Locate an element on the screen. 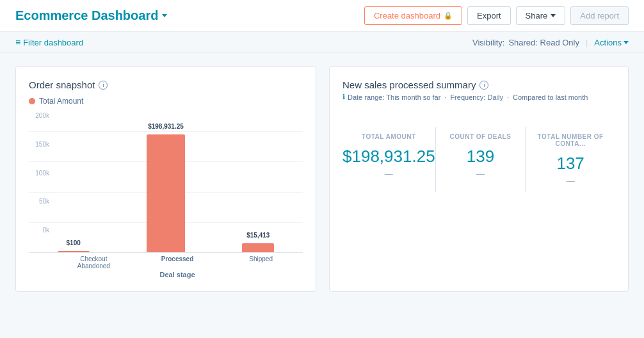  stat-count-deals-label: COUNT OF DEALS is located at coordinates (481, 137).